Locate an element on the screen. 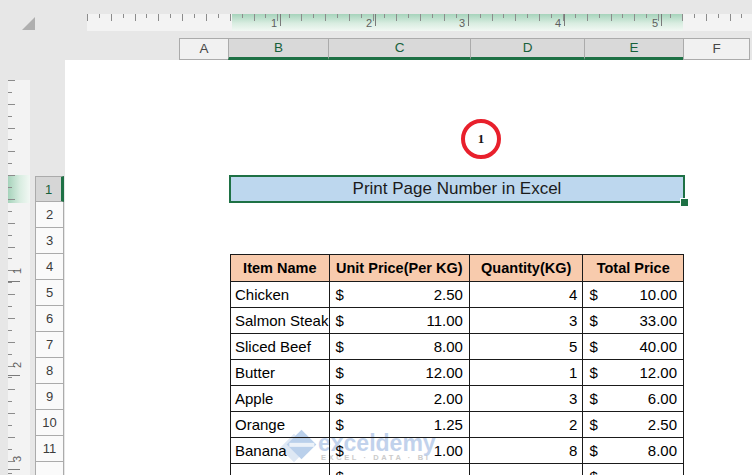  price-value: 1.25 is located at coordinates (448, 424).